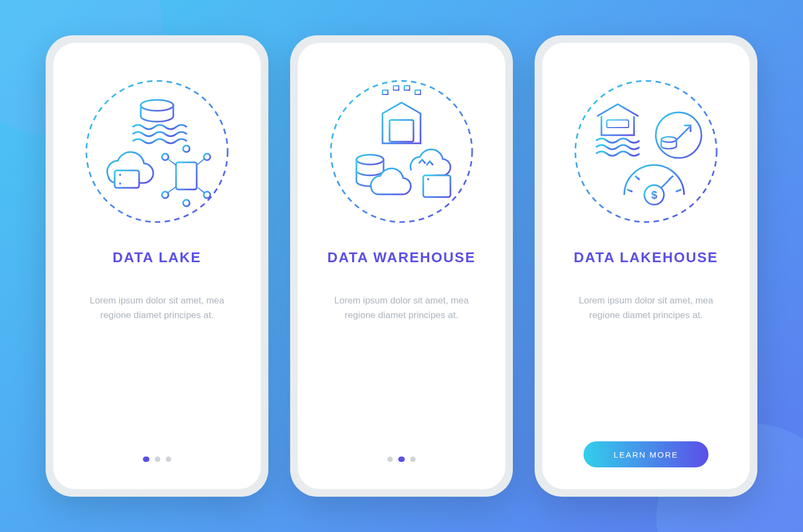 Image resolution: width=803 pixels, height=532 pixels. Describe the element at coordinates (646, 454) in the screenshot. I see `learn-more-button: LEARN MORE` at that location.